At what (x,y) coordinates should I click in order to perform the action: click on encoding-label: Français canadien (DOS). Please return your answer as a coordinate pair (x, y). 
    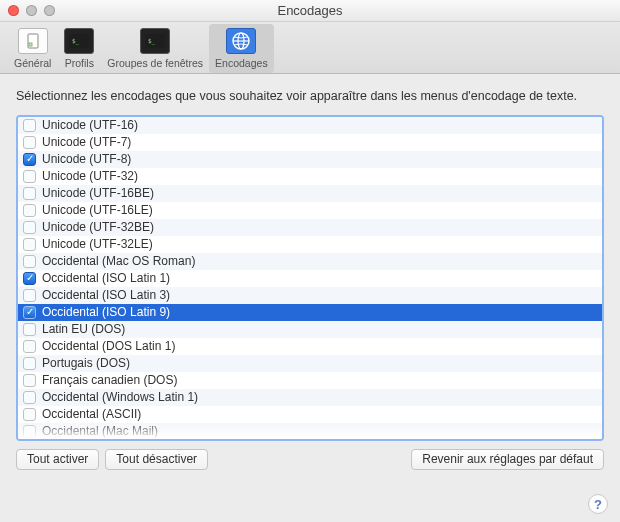
    Looking at the image, I should click on (110, 380).